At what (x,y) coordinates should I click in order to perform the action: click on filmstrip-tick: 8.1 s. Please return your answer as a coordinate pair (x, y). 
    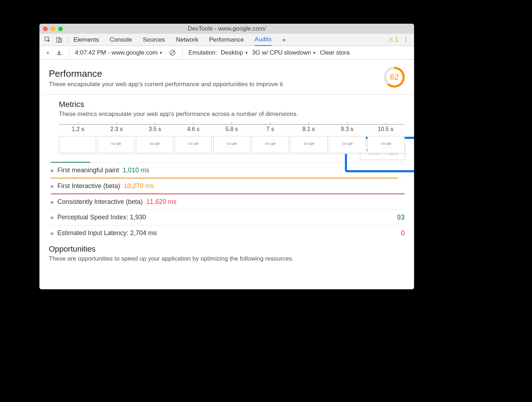
    Looking at the image, I should click on (308, 128).